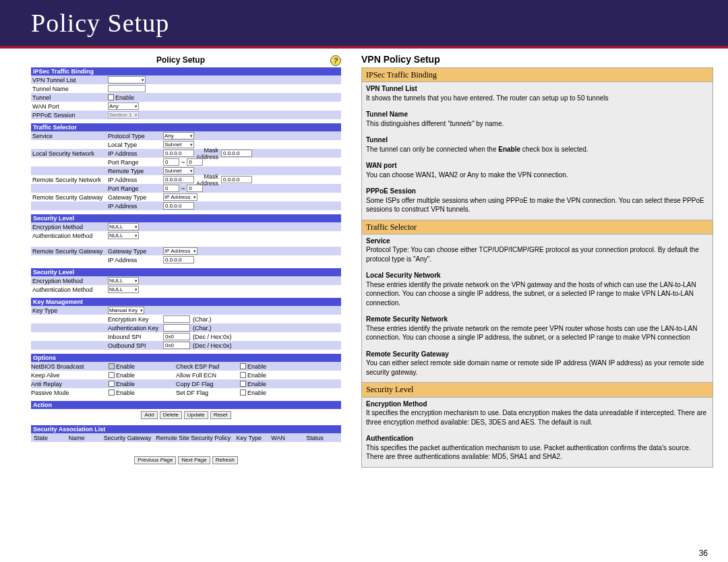 Image resolution: width=728 pixels, height=562 pixels. Describe the element at coordinates (69, 80) in the screenshot. I see `label-vpn-tunnel-list: VPN Tunnel List` at that location.